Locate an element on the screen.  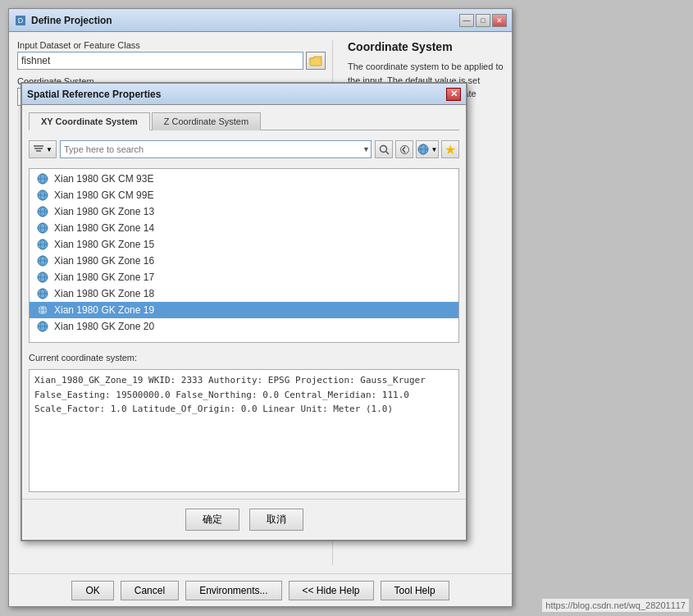
maximize-button: □ is located at coordinates (483, 21).